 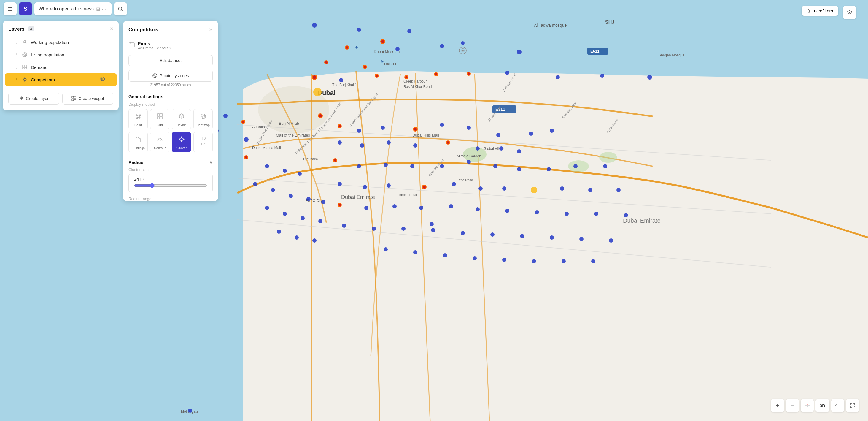 I want to click on create-widget-button: Create widget, so click(x=88, y=99).